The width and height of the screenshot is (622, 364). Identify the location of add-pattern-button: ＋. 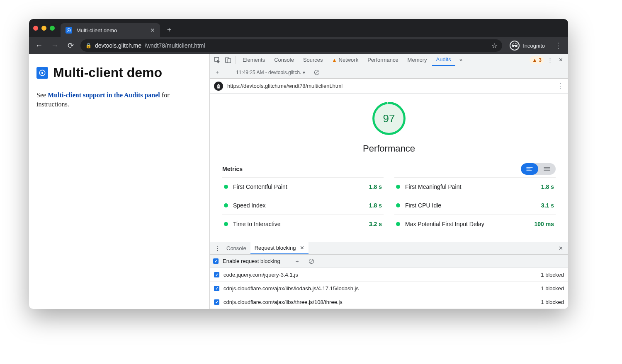
(297, 261).